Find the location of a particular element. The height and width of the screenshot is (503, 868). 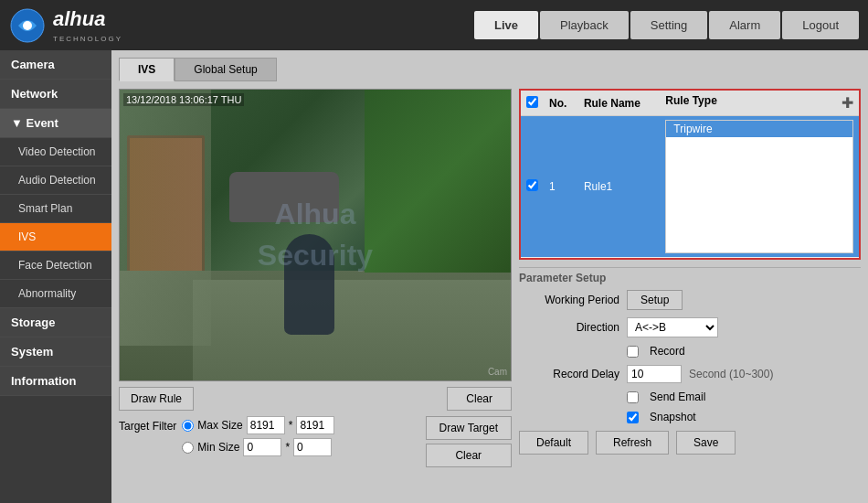

snapshot-checkbox is located at coordinates (632, 417).